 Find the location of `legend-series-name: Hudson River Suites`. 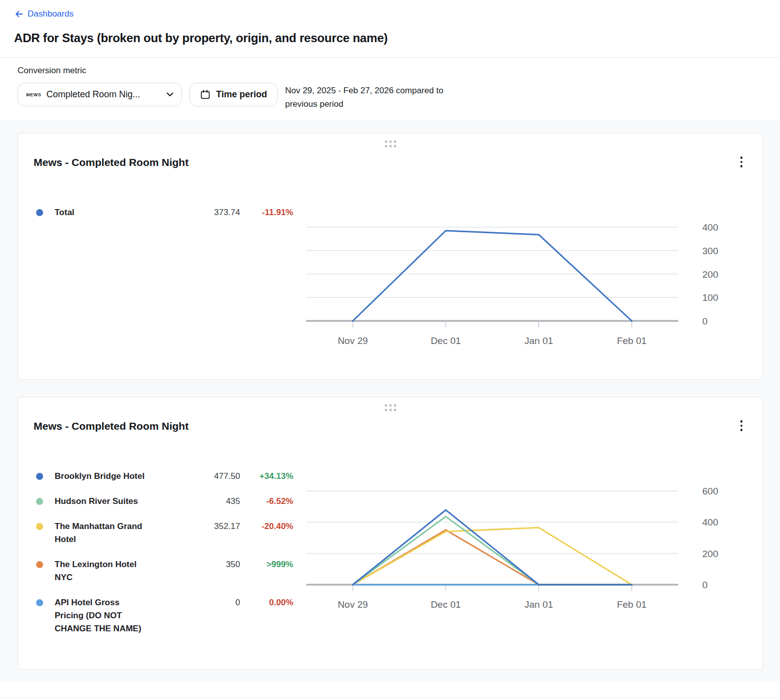

legend-series-name: Hudson River Suites is located at coordinates (100, 501).